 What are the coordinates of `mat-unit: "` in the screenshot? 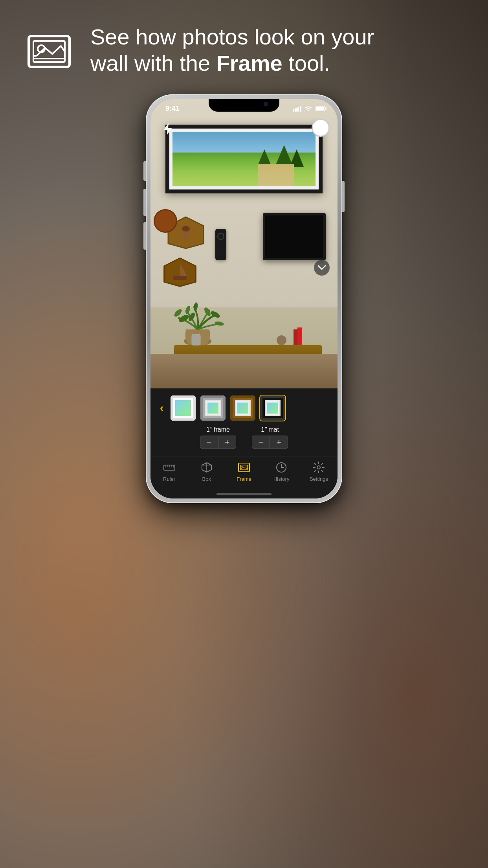 It's located at (266, 429).